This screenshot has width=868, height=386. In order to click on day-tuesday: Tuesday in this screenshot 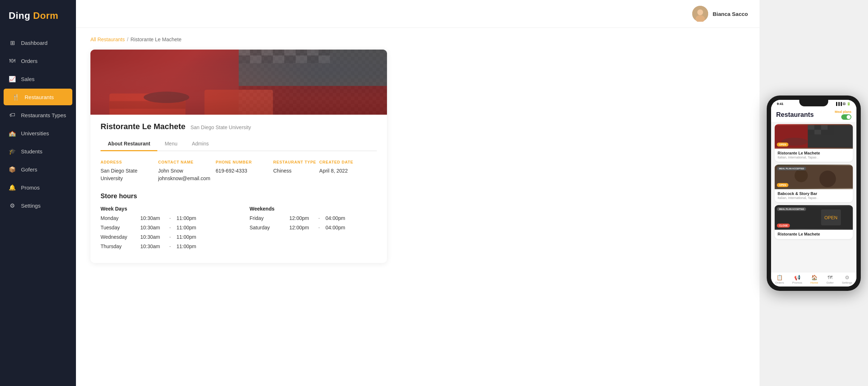, I will do `click(120, 228)`.